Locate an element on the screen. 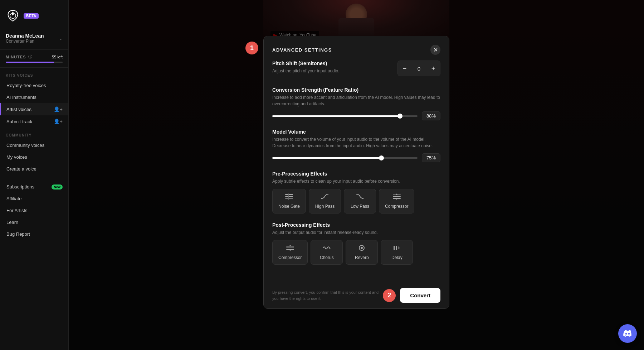  conversion-strength-title: Conversion Strength (Feature Ratio) is located at coordinates (356, 90).